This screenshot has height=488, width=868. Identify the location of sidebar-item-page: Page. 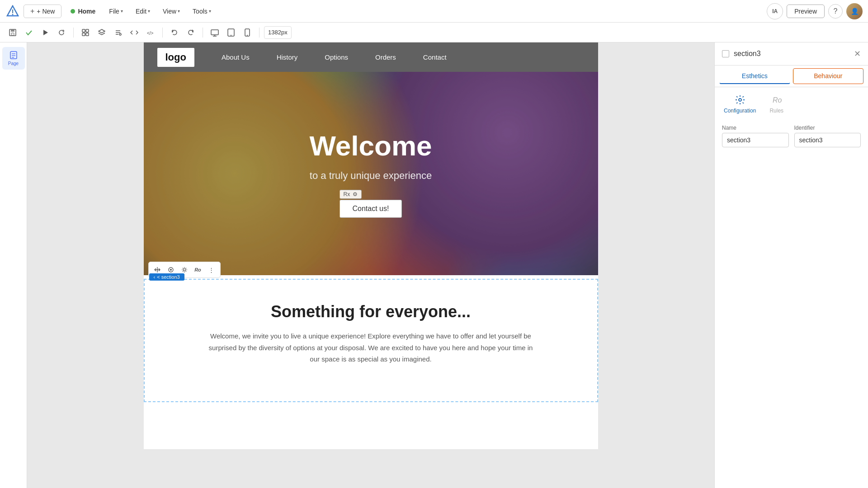
(14, 58).